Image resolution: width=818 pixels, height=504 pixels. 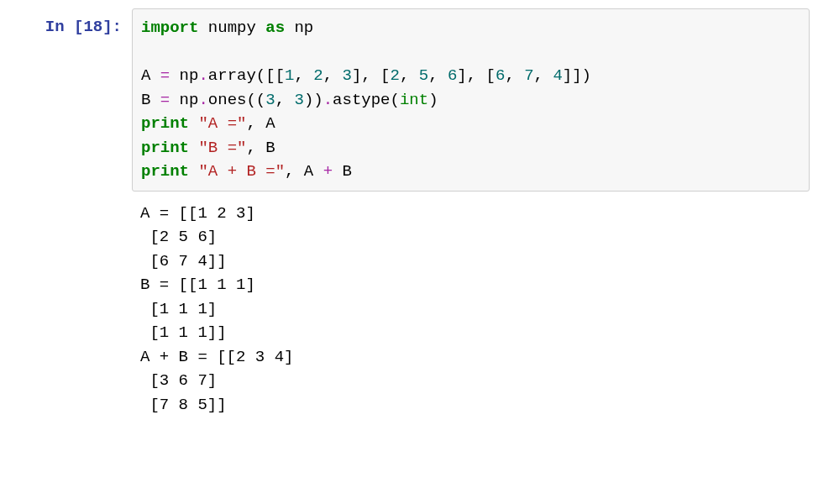 What do you see at coordinates (470, 381) in the screenshot?
I see `output-line: [3 6 7]` at bounding box center [470, 381].